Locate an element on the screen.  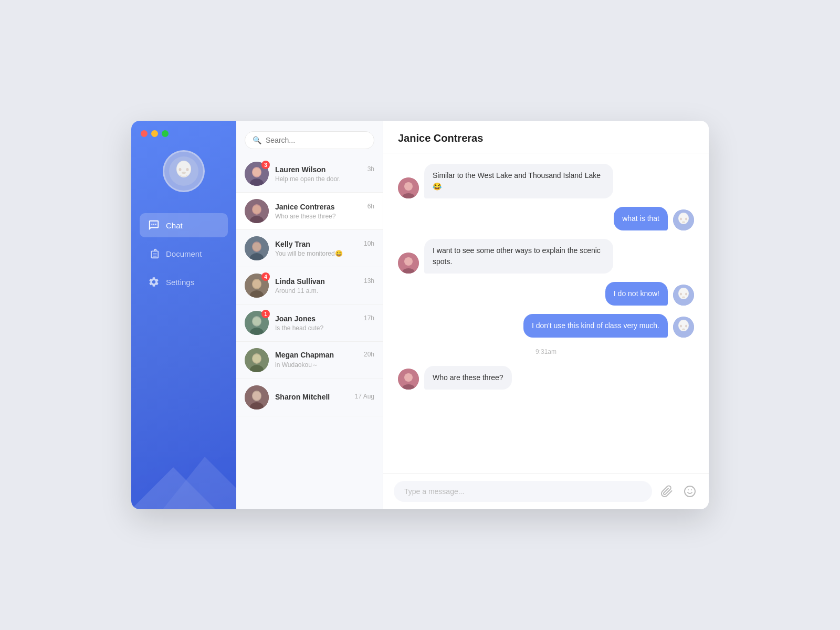
message-bubble-1: Similar to the West Lake and Thousand Is… is located at coordinates (519, 181).